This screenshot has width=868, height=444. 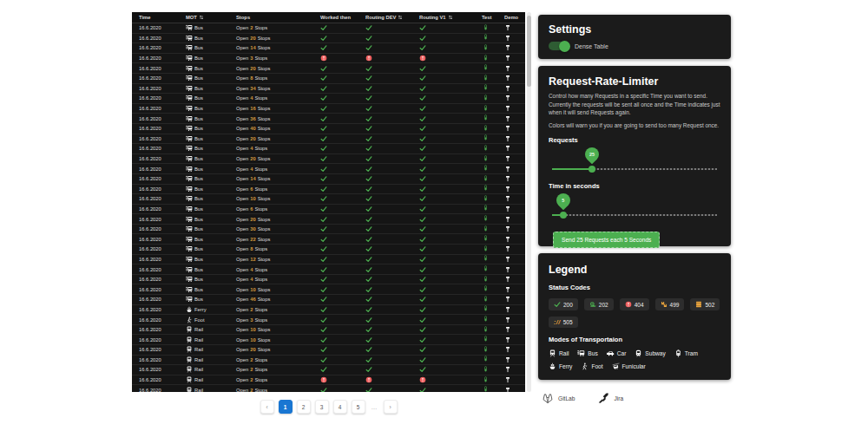 I want to click on dense-table-toggle, so click(x=559, y=46).